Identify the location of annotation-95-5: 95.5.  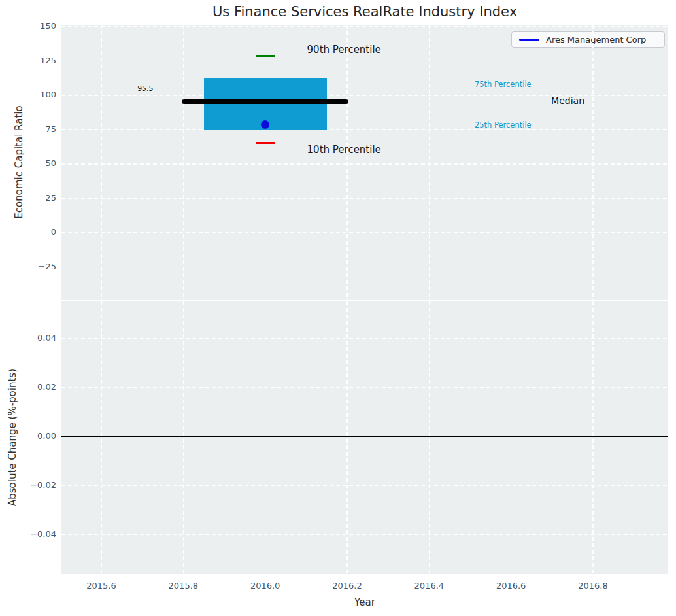
(145, 88).